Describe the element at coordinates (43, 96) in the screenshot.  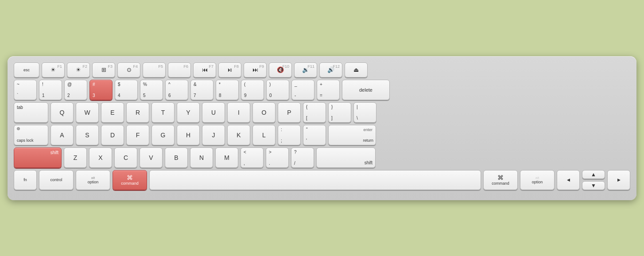
I see `key-1-bottom: 1` at that location.